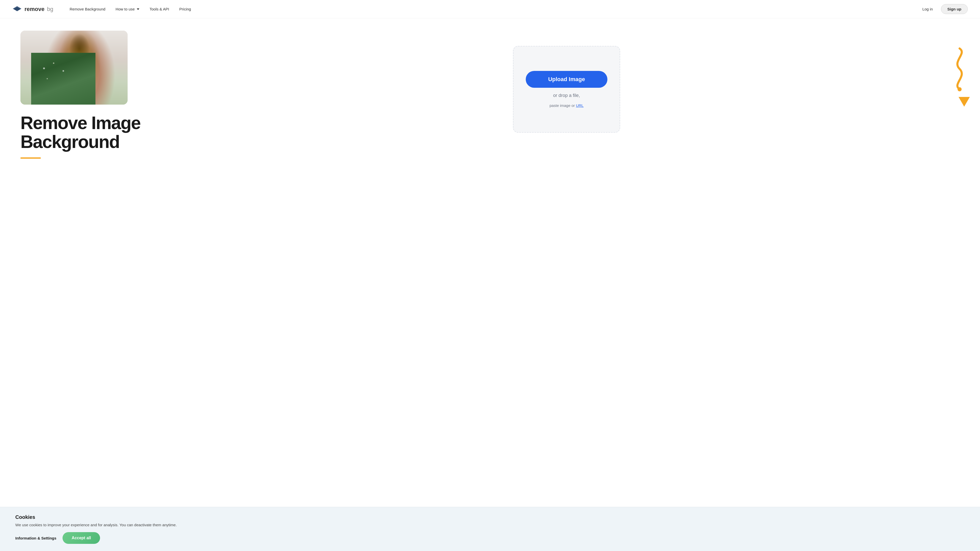 The image size is (980, 551). What do you see at coordinates (88, 9) in the screenshot?
I see `nav-item-remove-background: Remove Background` at bounding box center [88, 9].